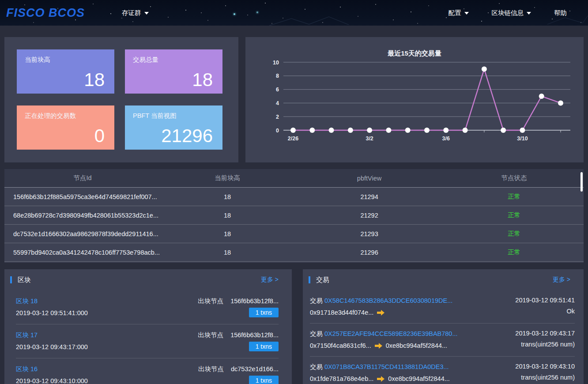 The width and height of the screenshot is (588, 384). Describe the element at coordinates (323, 280) in the screenshot. I see `transactions-panel-title: 交易` at that location.